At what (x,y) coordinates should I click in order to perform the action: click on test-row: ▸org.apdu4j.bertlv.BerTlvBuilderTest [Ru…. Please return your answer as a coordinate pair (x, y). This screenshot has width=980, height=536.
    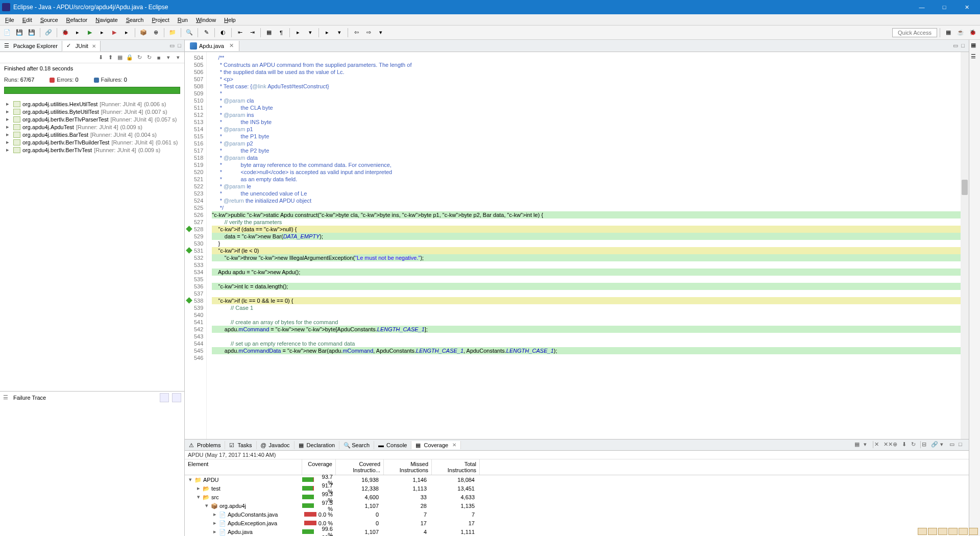
    Looking at the image, I should click on (92, 142).